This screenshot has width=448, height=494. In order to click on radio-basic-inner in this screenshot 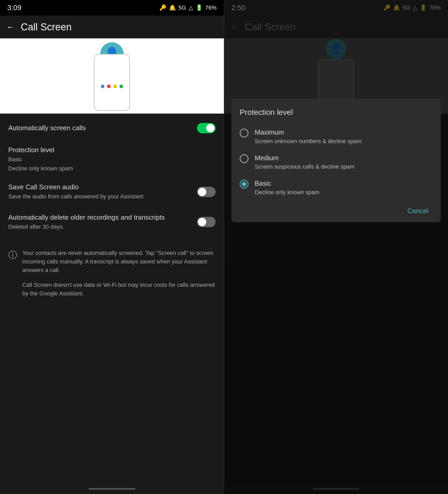, I will do `click(244, 184)`.